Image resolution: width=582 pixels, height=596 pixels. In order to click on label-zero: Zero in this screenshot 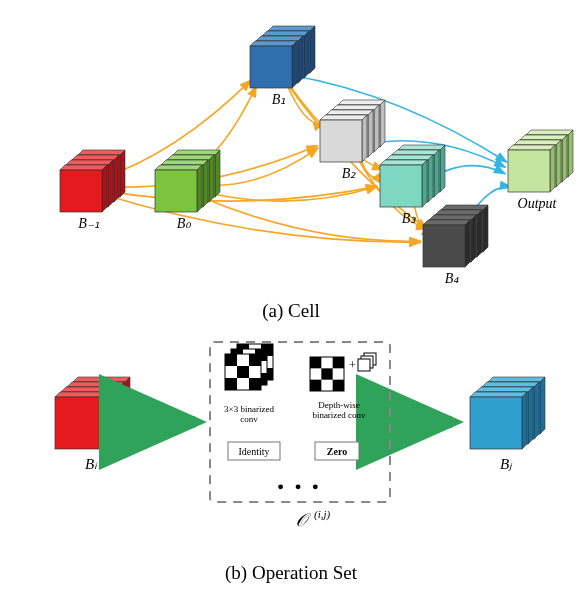, I will do `click(337, 452)`.